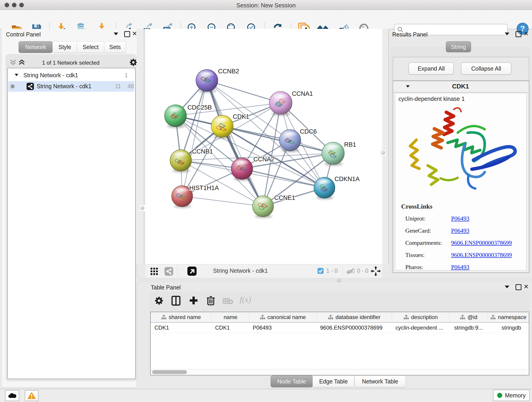 This screenshot has width=532, height=402. What do you see at coordinates (380, 381) in the screenshot?
I see `tab-network-table: Network Table` at bounding box center [380, 381].